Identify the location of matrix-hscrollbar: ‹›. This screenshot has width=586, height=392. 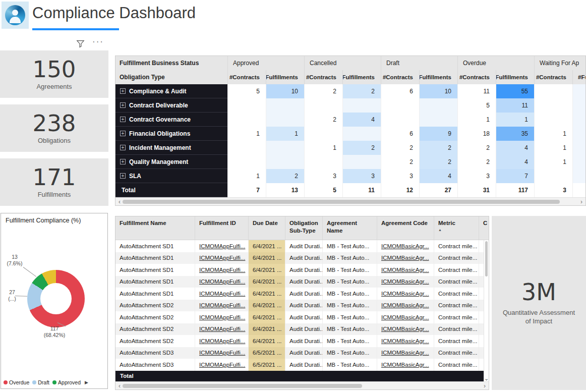
(350, 201).